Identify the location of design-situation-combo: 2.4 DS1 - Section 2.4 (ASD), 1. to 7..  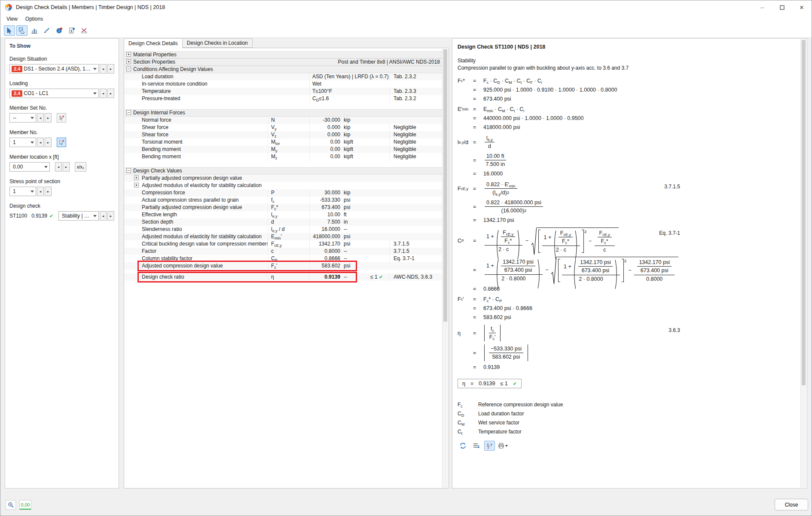
(54, 69).